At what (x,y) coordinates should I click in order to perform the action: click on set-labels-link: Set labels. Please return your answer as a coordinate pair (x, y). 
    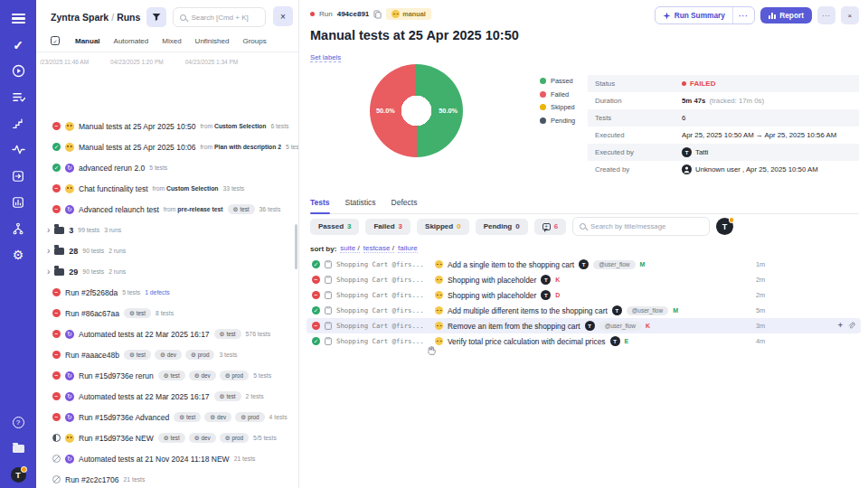
    Looking at the image, I should click on (326, 58).